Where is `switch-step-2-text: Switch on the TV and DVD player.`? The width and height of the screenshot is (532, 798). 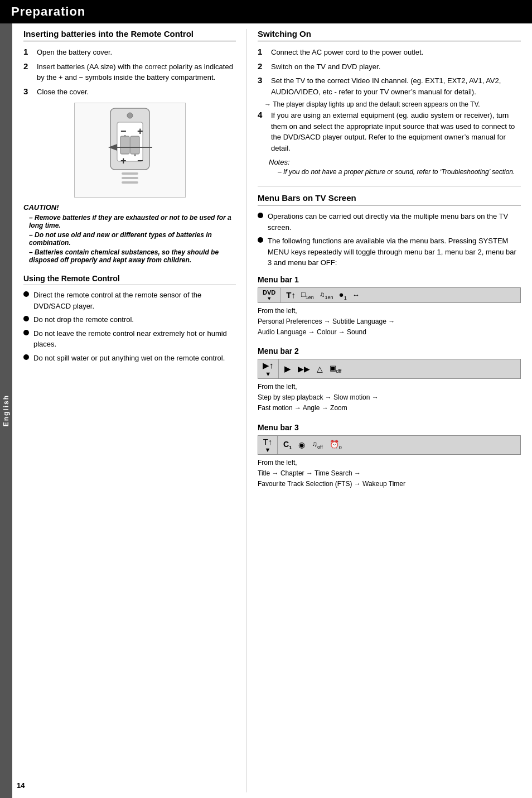 switch-step-2-text: Switch on the TV and DVD player. is located at coordinates (326, 67).